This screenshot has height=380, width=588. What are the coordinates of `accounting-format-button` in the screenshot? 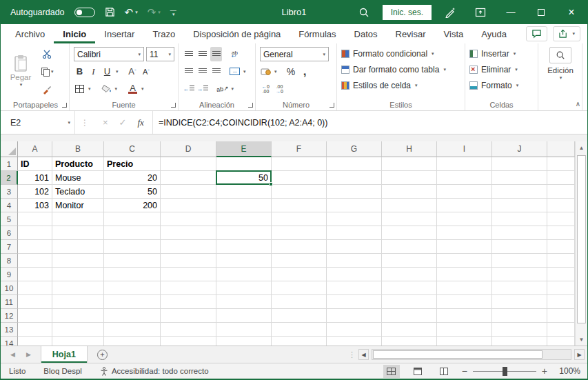 It's located at (266, 72).